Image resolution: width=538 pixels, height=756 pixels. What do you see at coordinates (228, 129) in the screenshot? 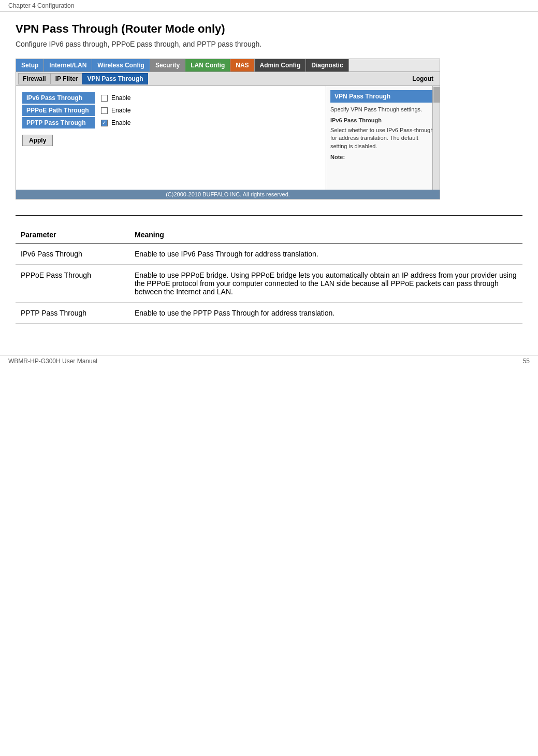
I see `router-ui-panel: Setup Internet/LAN Wireless Config Secur…` at bounding box center [228, 129].